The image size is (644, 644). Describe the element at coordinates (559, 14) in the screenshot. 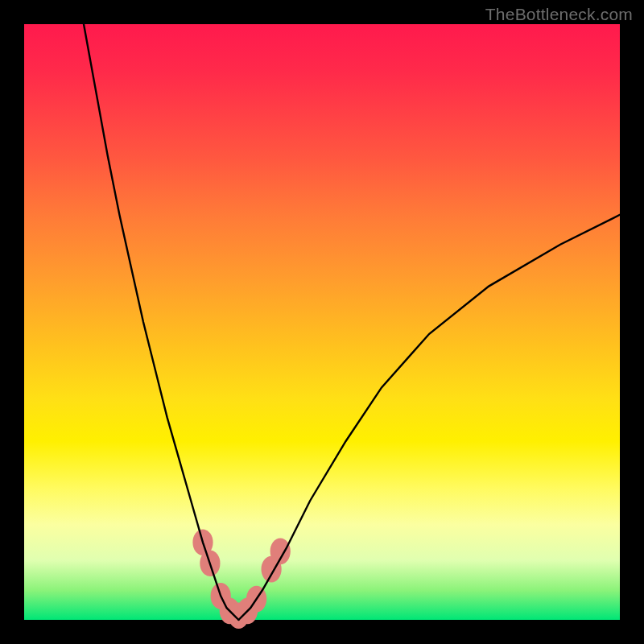

I see `watermark-text: TheBottleneck.com` at that location.